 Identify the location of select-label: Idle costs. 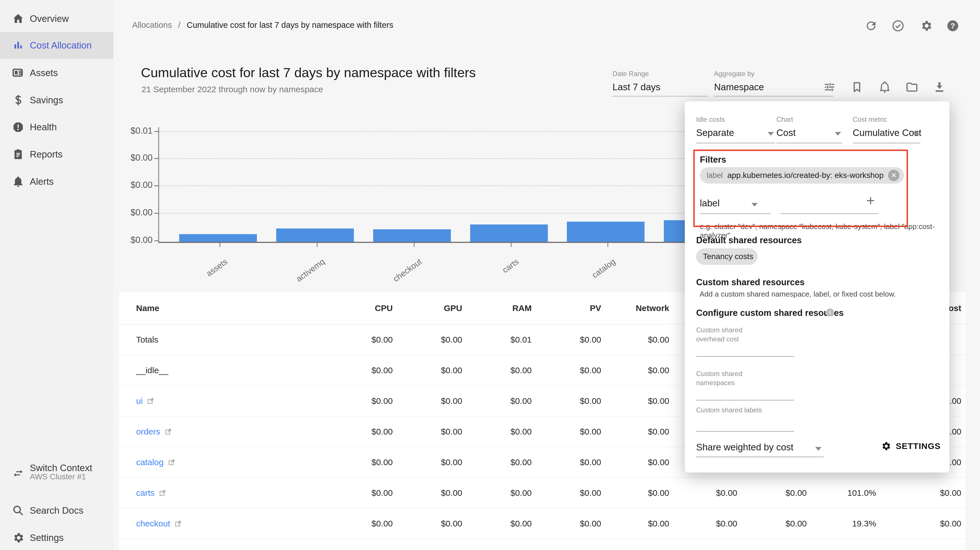
(711, 120).